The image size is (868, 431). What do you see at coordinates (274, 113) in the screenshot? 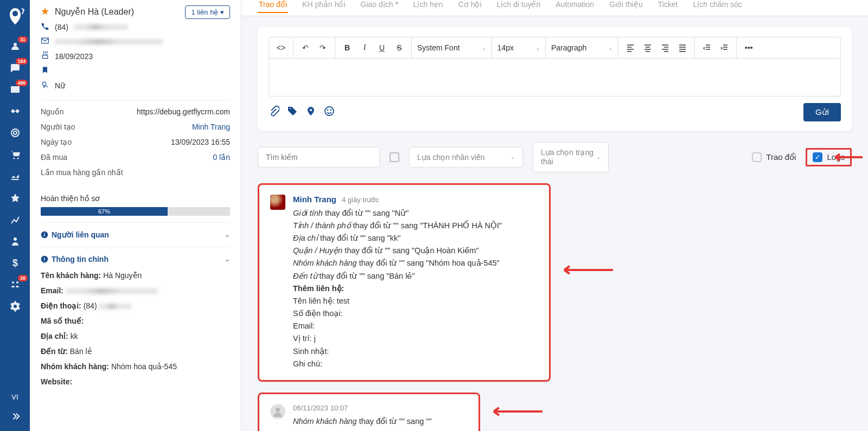
I see `attach-icon` at bounding box center [274, 113].